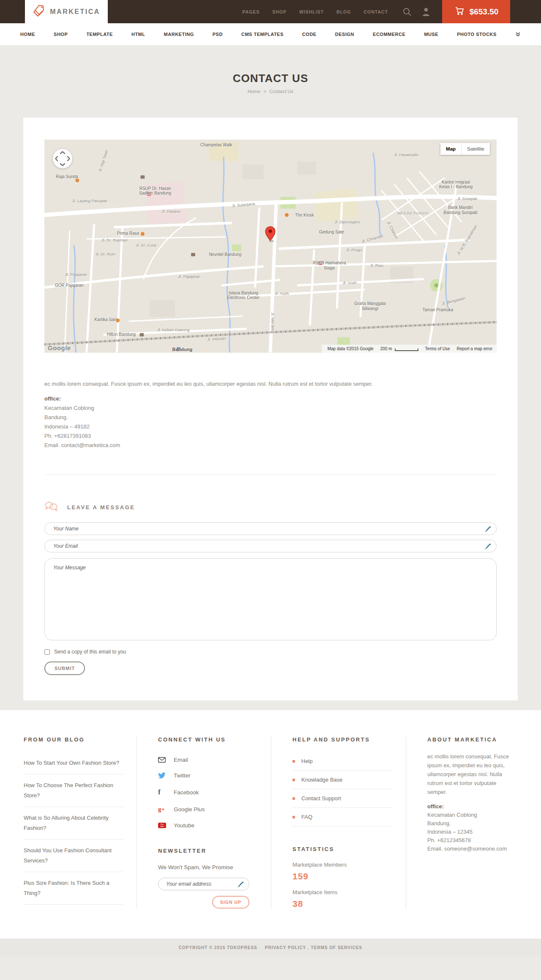 Image resolution: width=541 pixels, height=980 pixels. I want to click on twitter-icon, so click(163, 776).